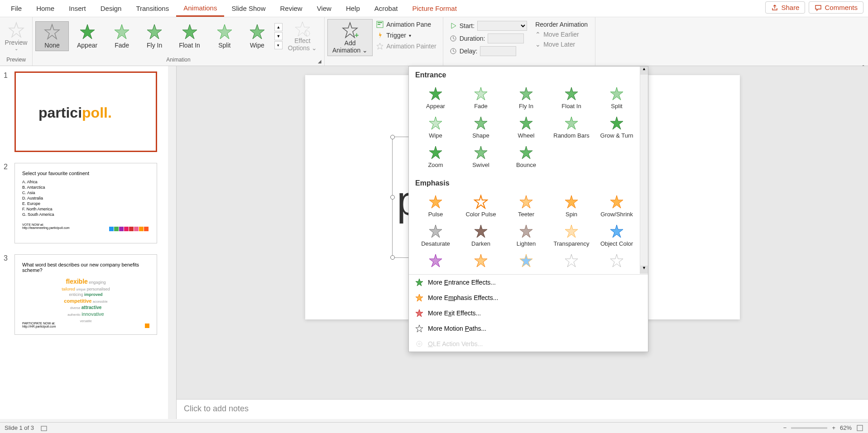  I want to click on entrance-bounce: Bounce, so click(526, 157).